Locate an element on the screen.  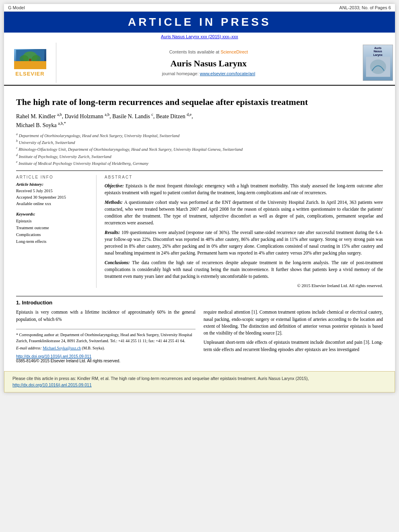
abstract-methods: Methods: A questionnaire cohort study wa… is located at coordinates (244, 213).